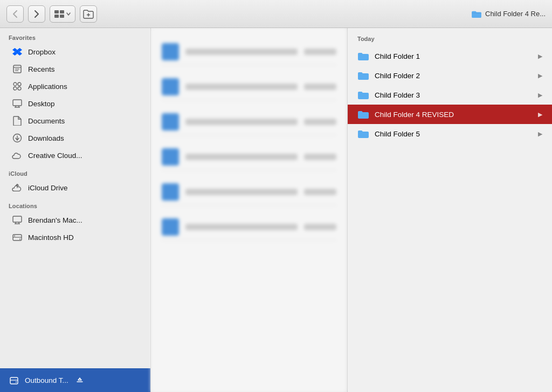  Describe the element at coordinates (15, 14) in the screenshot. I see `back-button` at that location.